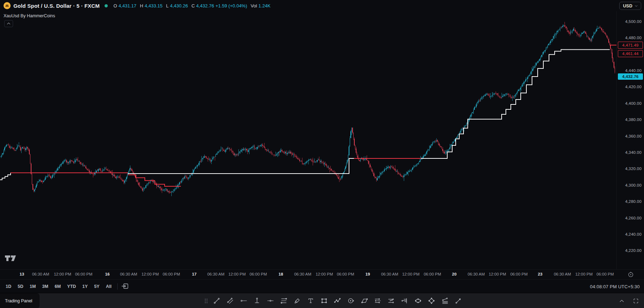 The height and width of the screenshot is (308, 644). Describe the element at coordinates (45, 286) in the screenshot. I see `range-3m-button: 3M` at that location.